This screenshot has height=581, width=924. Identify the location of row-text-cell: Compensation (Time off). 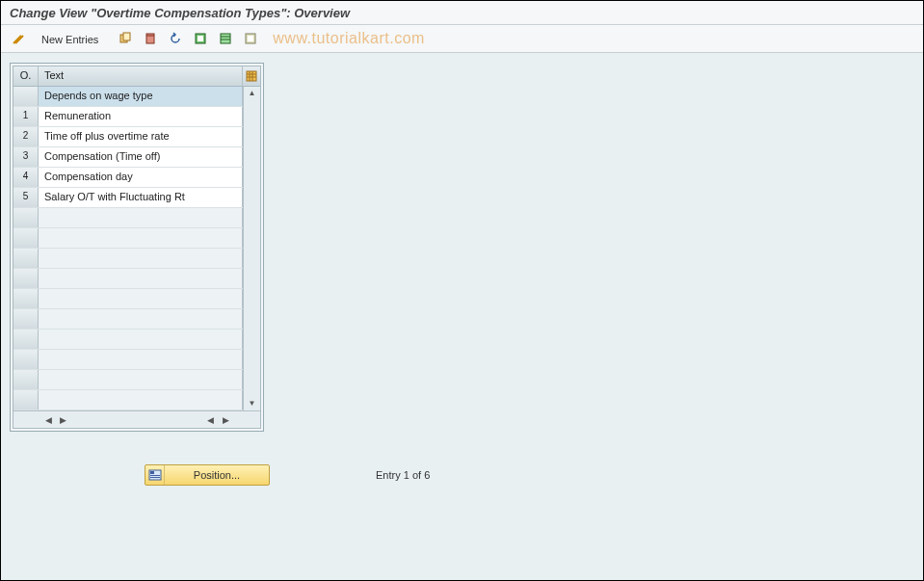
(141, 157).